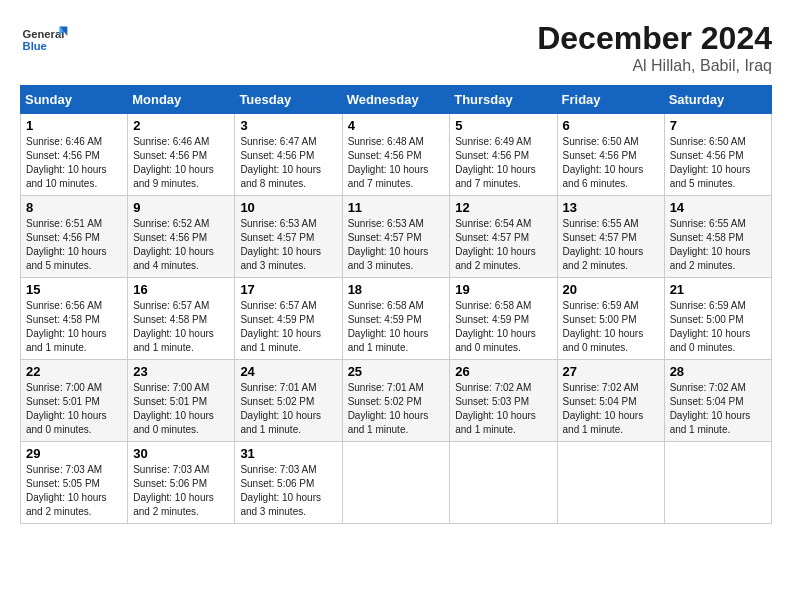 The width and height of the screenshot is (792, 612). Describe the element at coordinates (182, 483) in the screenshot. I see `calendar-cell: 30 Sunrise: 7:03 AMSunset: 5:06 PMDaylig…` at that location.